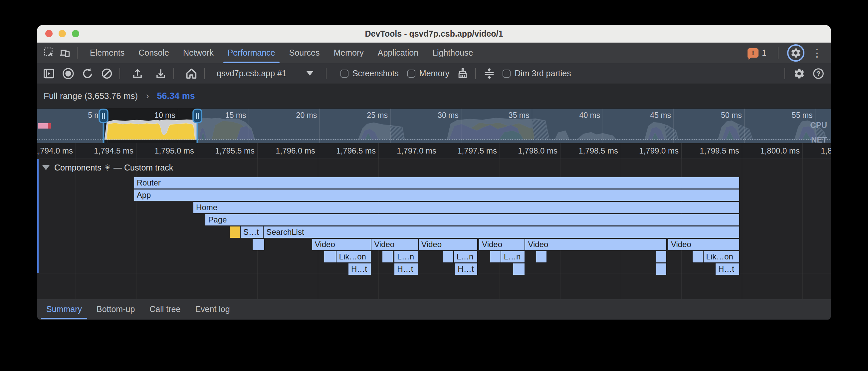  Describe the element at coordinates (344, 74) in the screenshot. I see `checkbox-icon` at that location.